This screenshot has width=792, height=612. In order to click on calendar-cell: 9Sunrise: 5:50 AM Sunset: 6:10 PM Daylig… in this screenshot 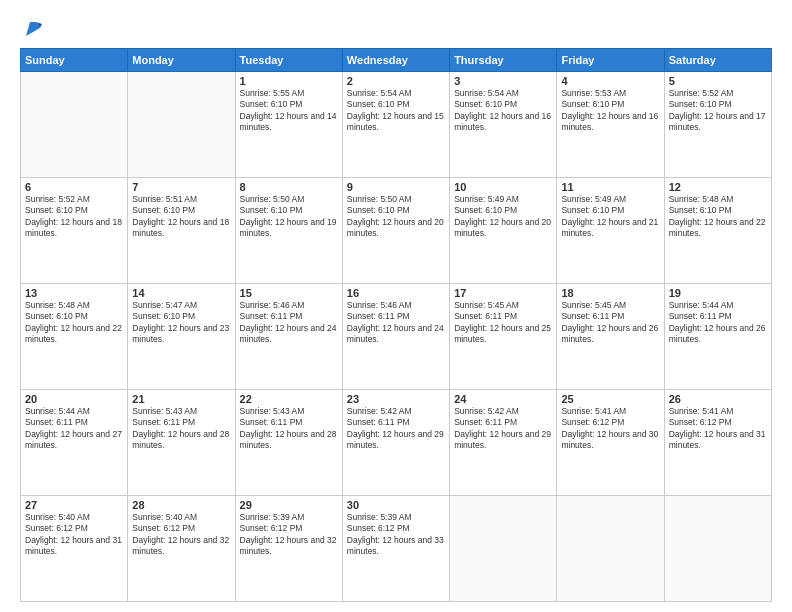, I will do `click(396, 231)`.